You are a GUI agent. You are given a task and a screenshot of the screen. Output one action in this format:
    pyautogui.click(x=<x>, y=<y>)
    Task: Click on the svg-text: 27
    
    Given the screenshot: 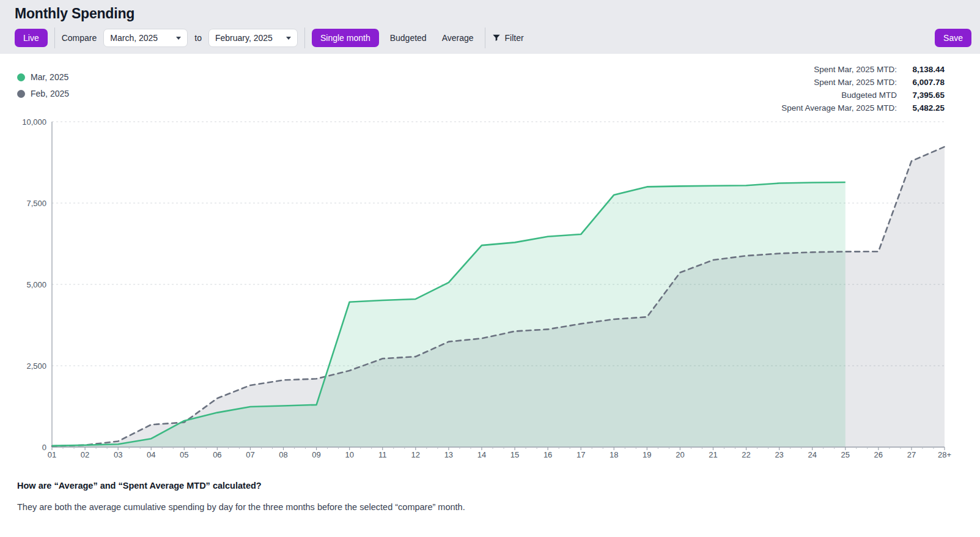 What is the action you would take?
    pyautogui.click(x=912, y=455)
    